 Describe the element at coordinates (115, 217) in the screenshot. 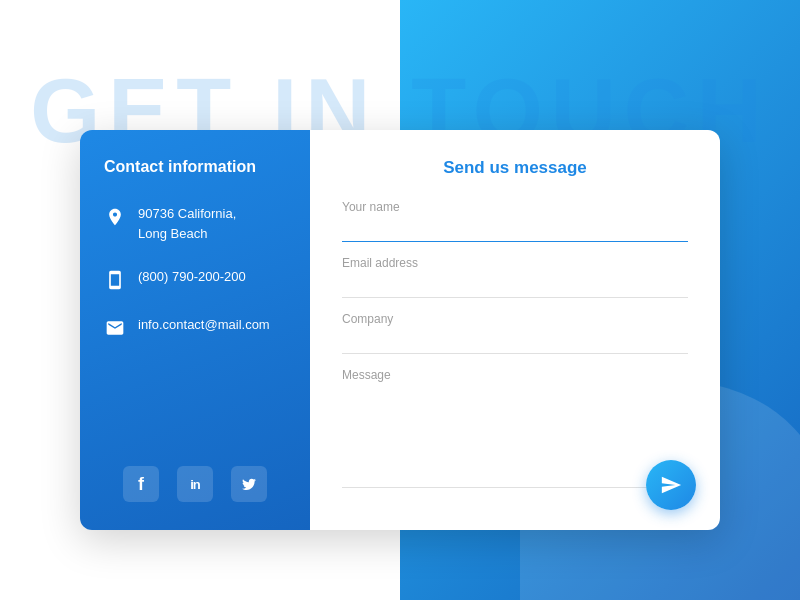

I see `location-icon` at that location.